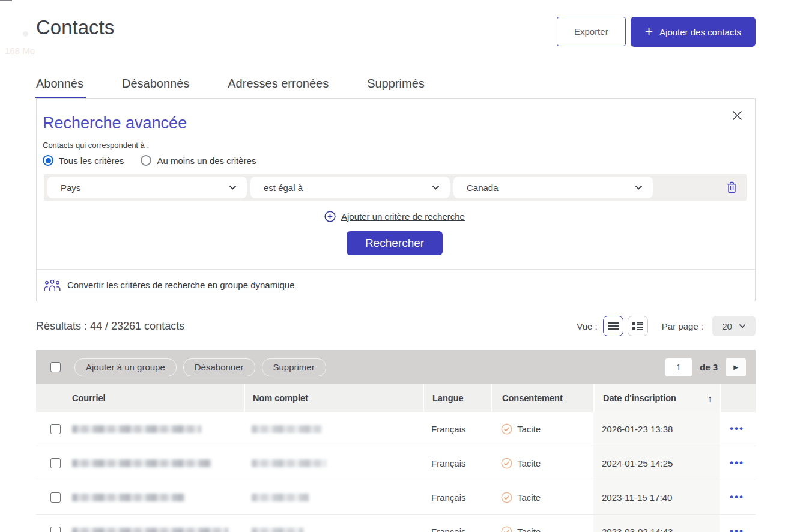 Image resolution: width=794 pixels, height=532 pixels. What do you see at coordinates (52, 285) in the screenshot?
I see `group-people-icon` at bounding box center [52, 285].